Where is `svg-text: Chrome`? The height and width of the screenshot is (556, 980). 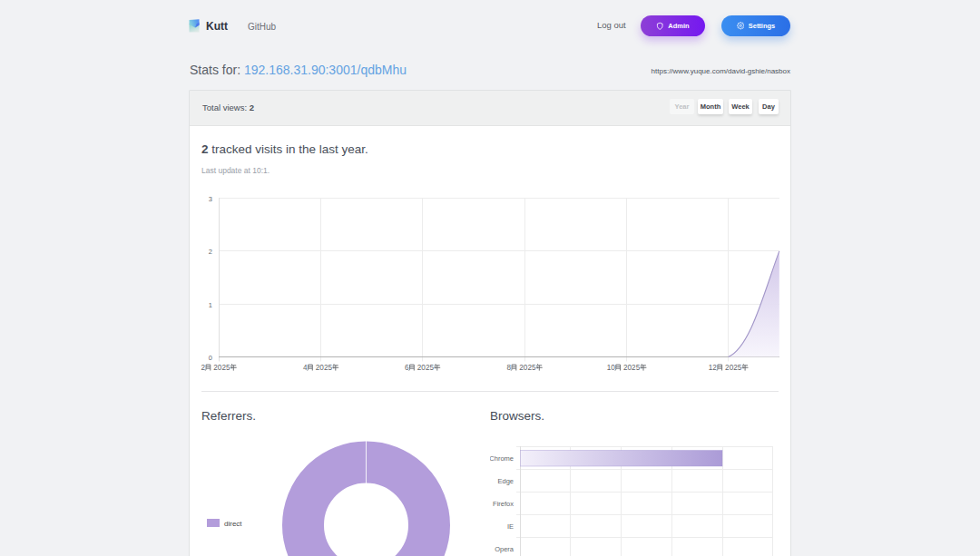
svg-text: Chrome is located at coordinates (502, 459).